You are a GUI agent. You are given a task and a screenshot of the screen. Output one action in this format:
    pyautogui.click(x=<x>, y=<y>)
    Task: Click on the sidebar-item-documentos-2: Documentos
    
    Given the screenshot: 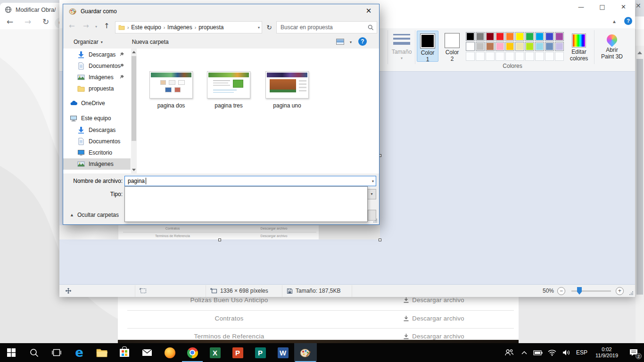 What is the action you would take?
    pyautogui.click(x=97, y=141)
    